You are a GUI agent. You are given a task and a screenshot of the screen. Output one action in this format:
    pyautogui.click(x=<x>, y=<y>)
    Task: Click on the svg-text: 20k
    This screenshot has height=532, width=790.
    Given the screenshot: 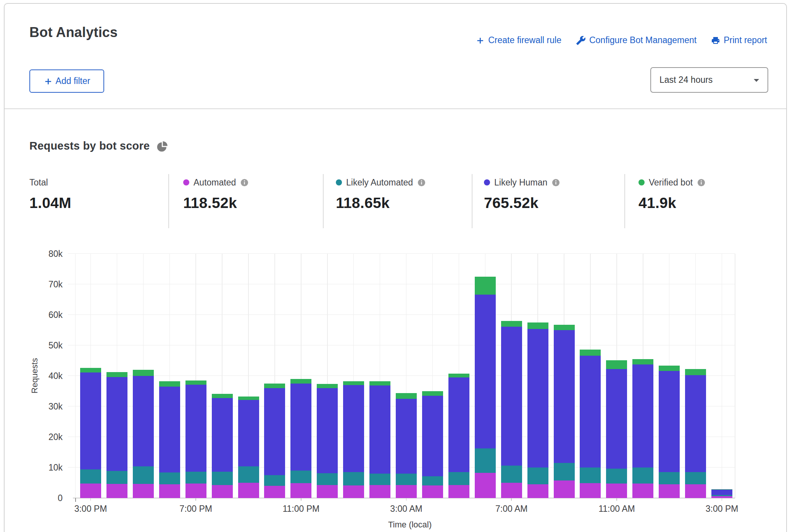 What is the action you would take?
    pyautogui.click(x=56, y=437)
    